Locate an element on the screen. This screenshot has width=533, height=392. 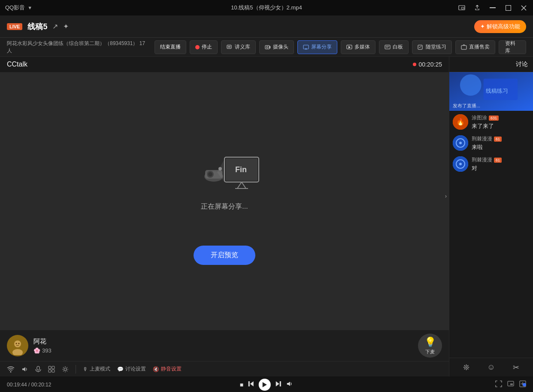
current-time: 00:19:44 is located at coordinates (17, 385).